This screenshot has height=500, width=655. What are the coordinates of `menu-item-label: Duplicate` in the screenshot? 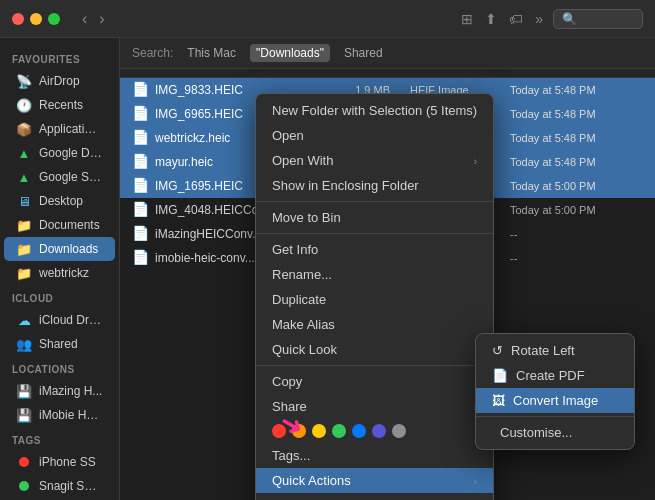 It's located at (299, 300).